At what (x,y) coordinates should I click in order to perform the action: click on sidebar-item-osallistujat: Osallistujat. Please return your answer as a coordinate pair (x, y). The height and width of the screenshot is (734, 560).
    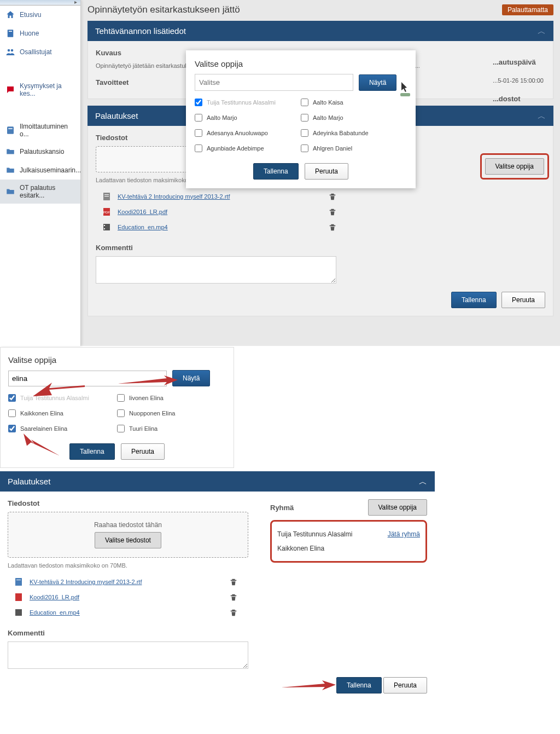
    Looking at the image, I should click on (40, 52).